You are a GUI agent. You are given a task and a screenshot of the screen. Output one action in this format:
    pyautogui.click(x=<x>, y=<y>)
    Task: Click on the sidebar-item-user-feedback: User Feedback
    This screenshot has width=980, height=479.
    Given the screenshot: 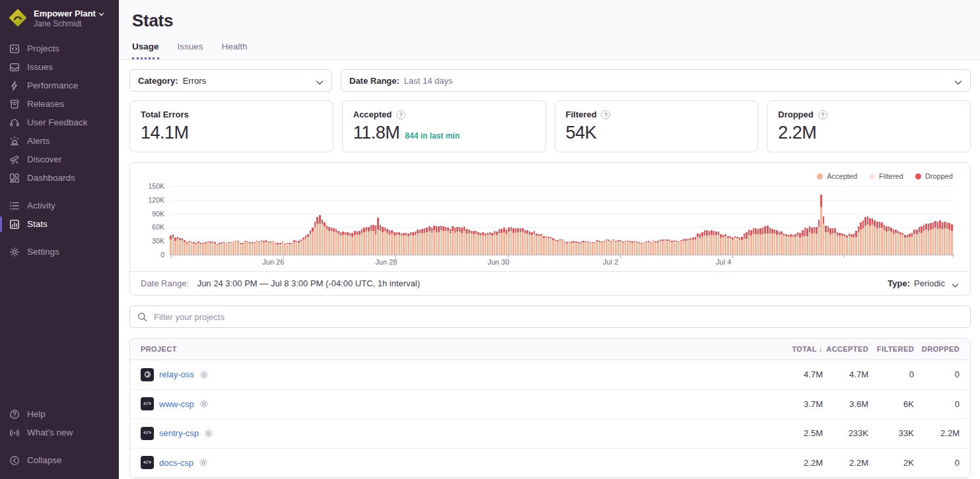 What is the action you would take?
    pyautogui.click(x=59, y=123)
    